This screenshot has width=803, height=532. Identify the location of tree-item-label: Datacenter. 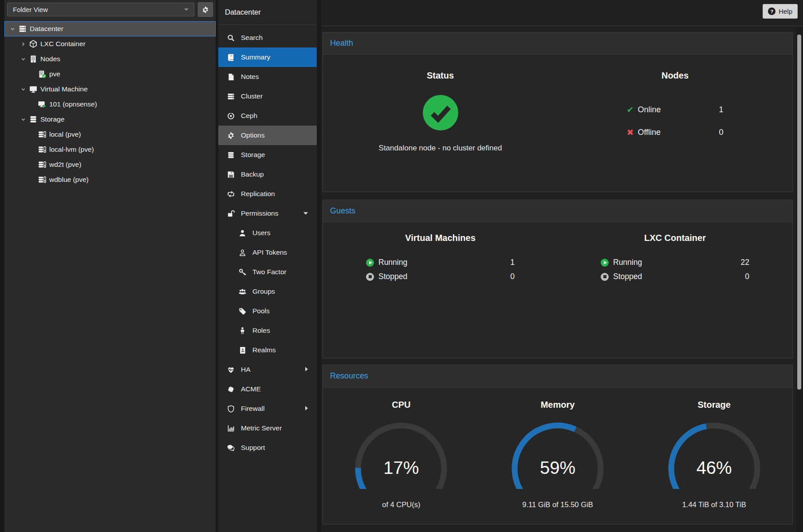
(47, 29).